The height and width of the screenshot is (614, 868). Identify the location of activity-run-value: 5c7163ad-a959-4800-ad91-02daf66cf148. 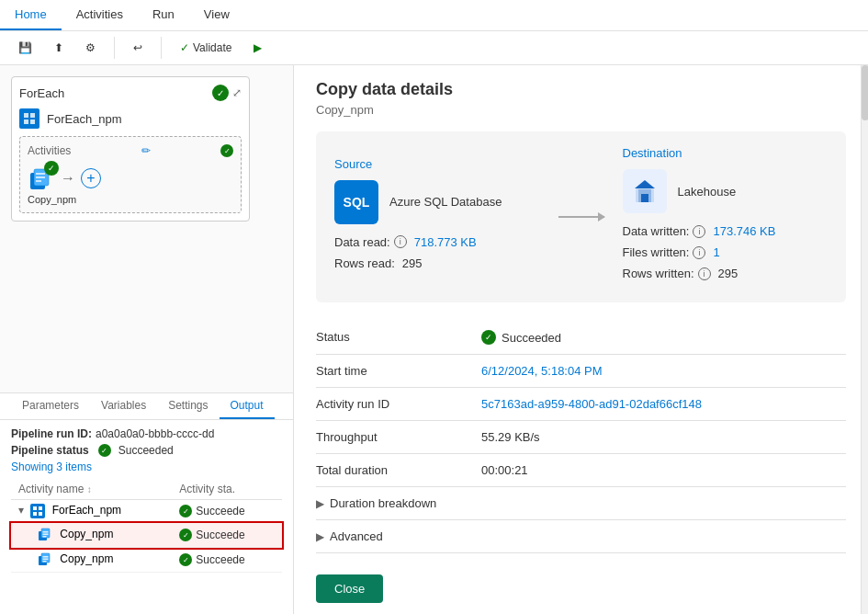
(663, 404).